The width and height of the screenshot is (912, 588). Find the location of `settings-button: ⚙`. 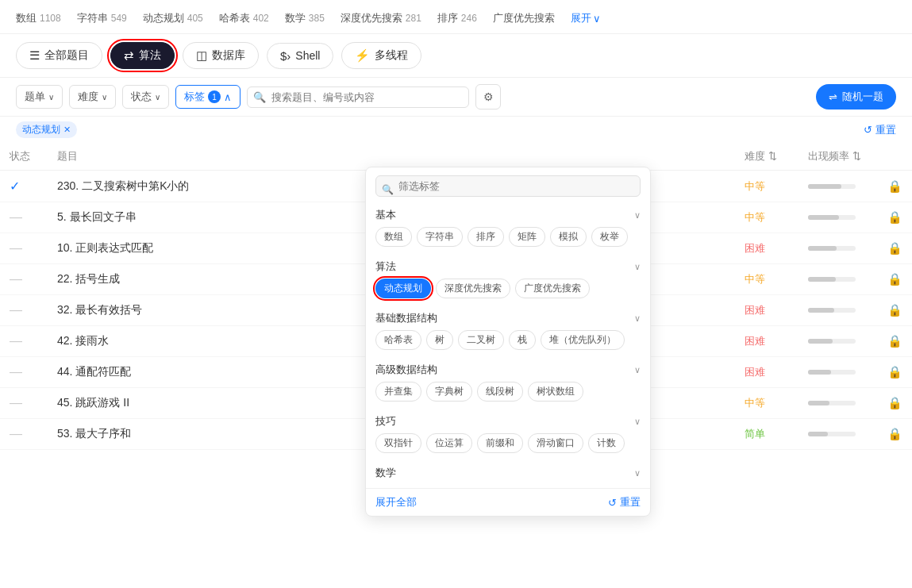

settings-button: ⚙ is located at coordinates (488, 97).